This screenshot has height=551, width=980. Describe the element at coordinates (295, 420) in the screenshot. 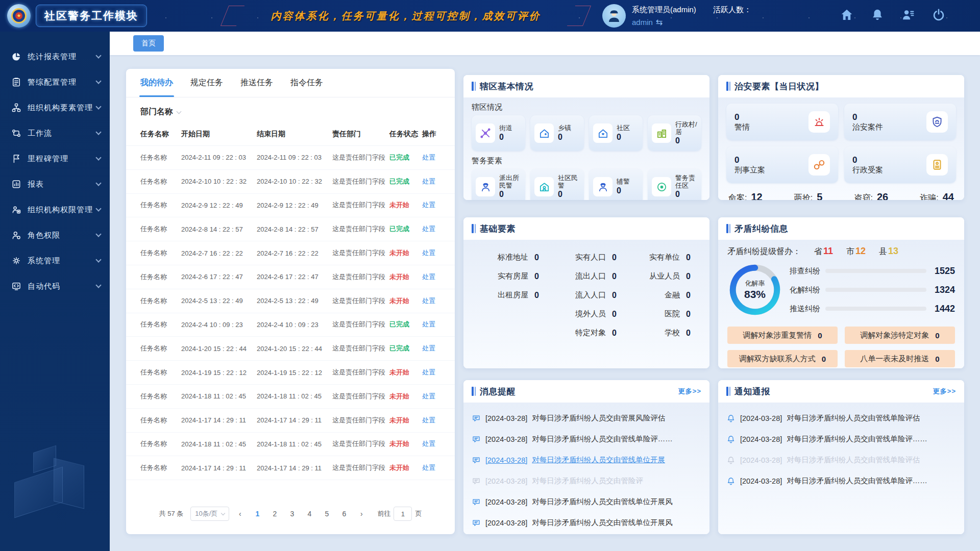

I see `task-end-date: 2024-1-17 14 : 29 : 11` at that location.